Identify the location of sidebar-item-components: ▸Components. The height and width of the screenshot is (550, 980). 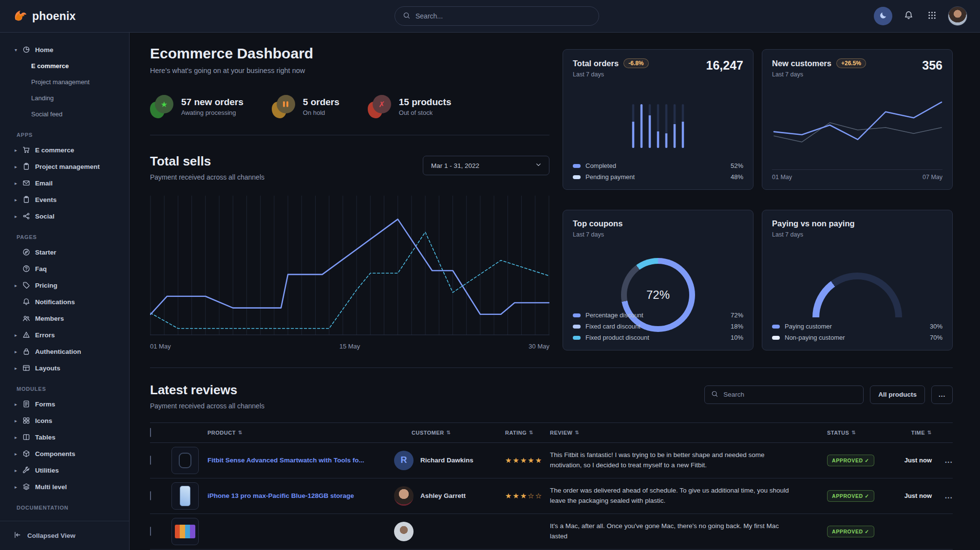
(64, 454).